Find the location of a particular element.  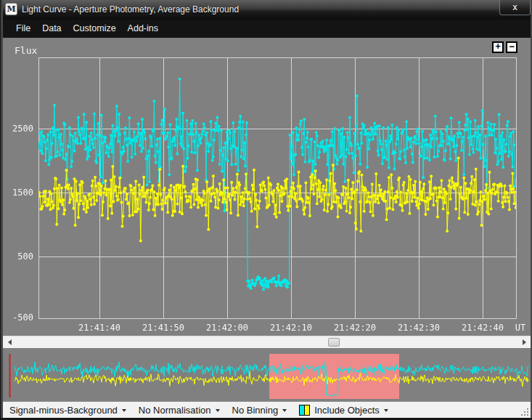

x-tick-label: 21:42:20 is located at coordinates (355, 328).